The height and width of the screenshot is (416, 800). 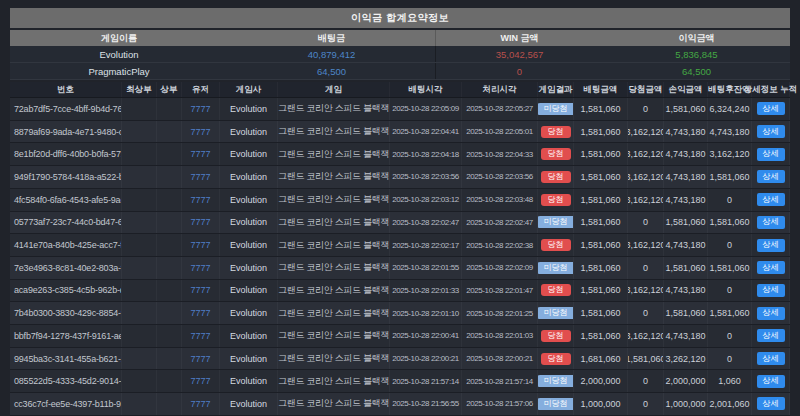 What do you see at coordinates (500, 177) in the screenshot?
I see `process-time-cell: 2025-10-28 22:03:56` at bounding box center [500, 177].